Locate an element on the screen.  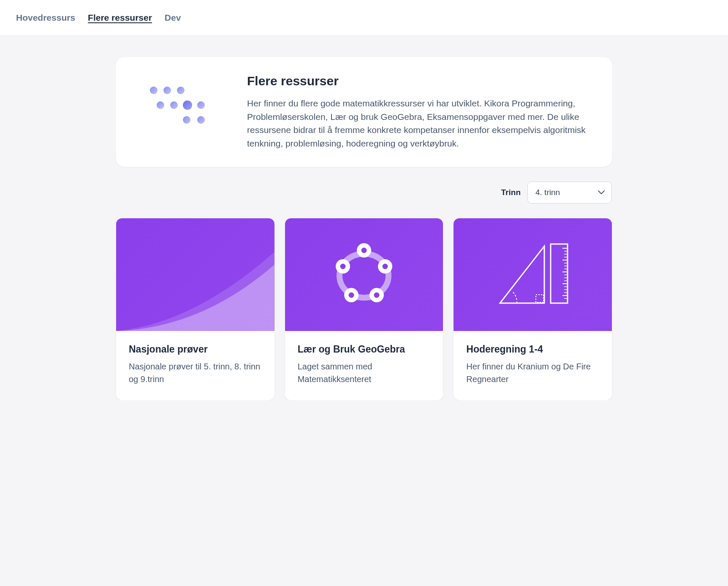
card-title: Hoderegning 1-4 is located at coordinates (533, 350).